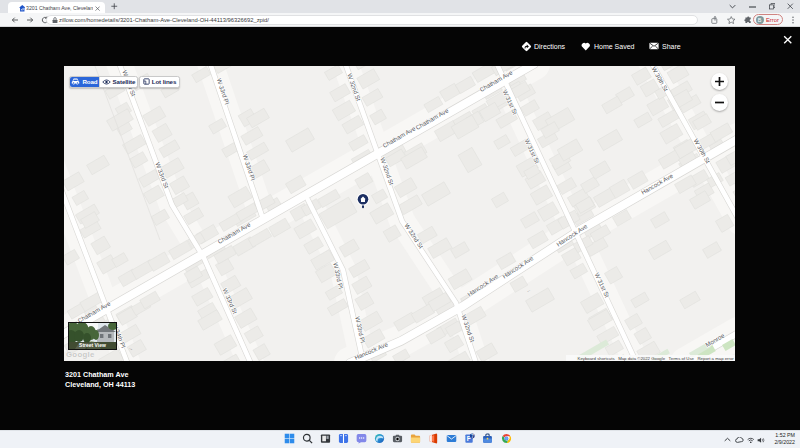 This screenshot has width=800, height=448. I want to click on svg-text: 7, so click(472, 436).